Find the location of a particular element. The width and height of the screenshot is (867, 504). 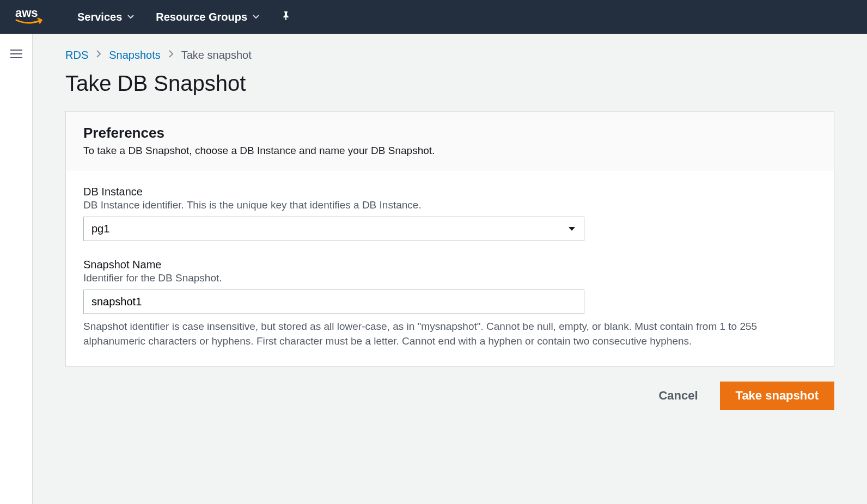

breadcrumb-rds: RDS is located at coordinates (77, 56).